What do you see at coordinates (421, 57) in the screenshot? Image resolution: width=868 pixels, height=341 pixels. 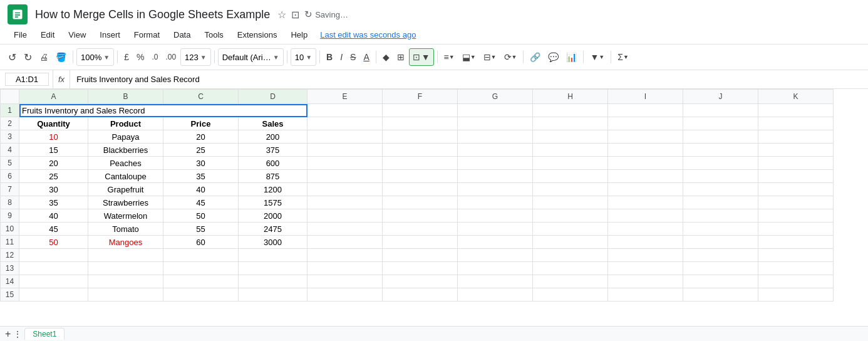 I see `merge-cells-button: ⊡ ▼` at bounding box center [421, 57].